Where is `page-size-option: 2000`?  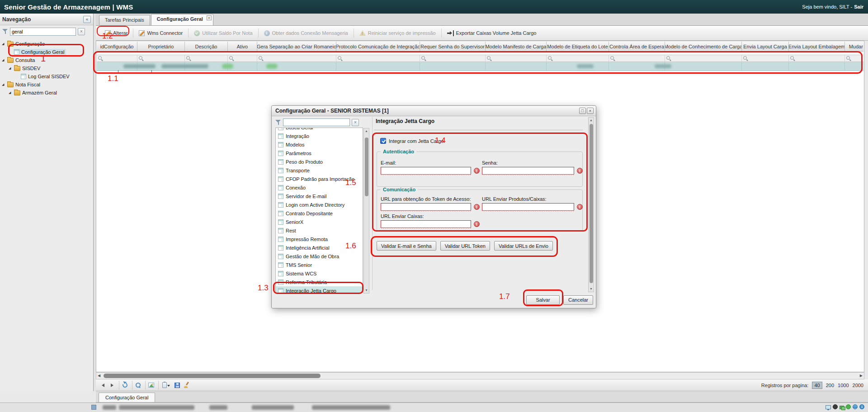 page-size-option: 2000 is located at coordinates (858, 385).